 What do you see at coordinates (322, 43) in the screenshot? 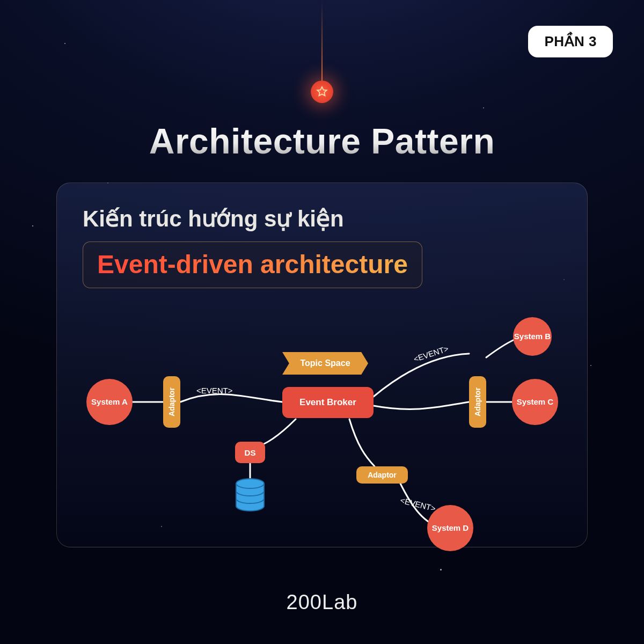
I see `comet-trail` at bounding box center [322, 43].